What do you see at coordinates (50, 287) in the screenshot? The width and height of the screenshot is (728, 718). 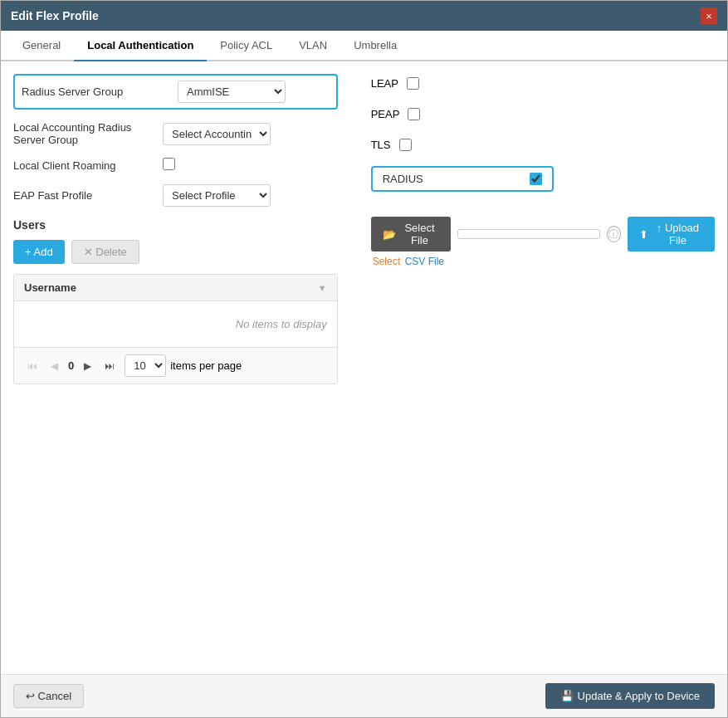 I see `username-column-header: Username` at bounding box center [50, 287].